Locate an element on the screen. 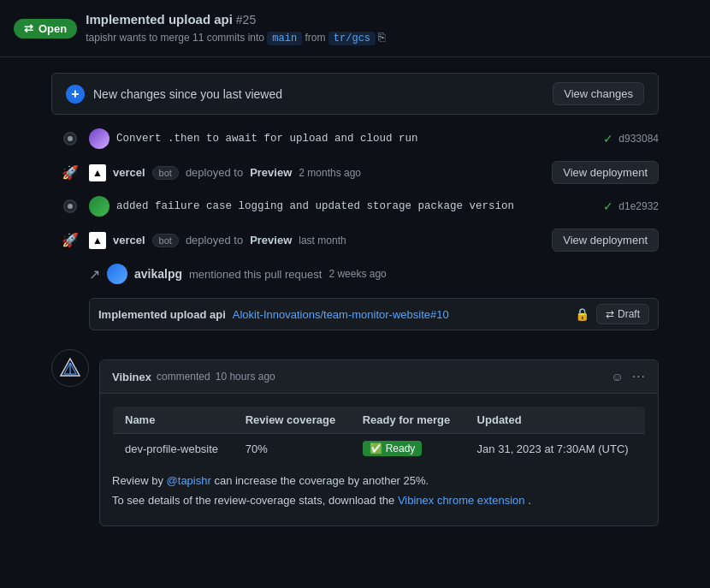  branch-source: tr/gcs is located at coordinates (352, 39).